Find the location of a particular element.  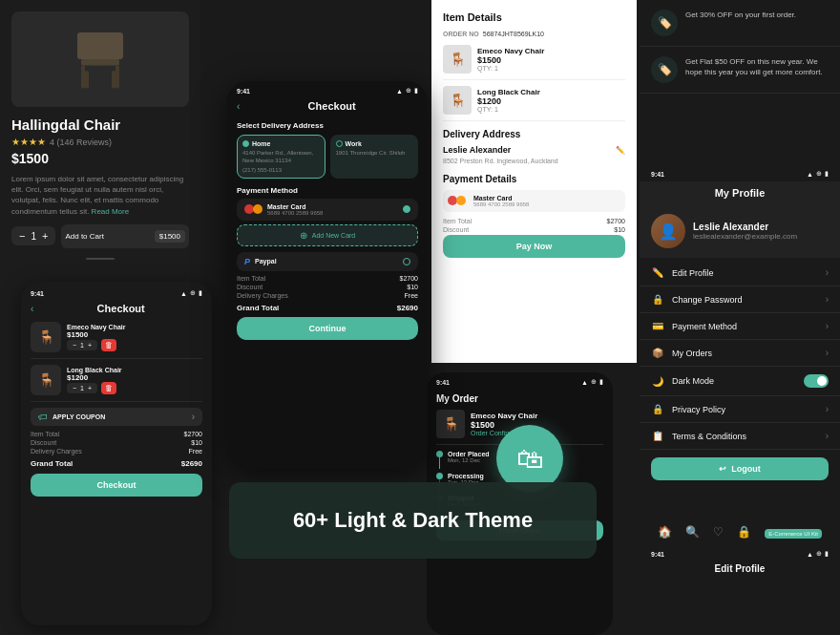

checkout-totals: Item Total $2700 Discount $10 Delivery C… is located at coordinates (327, 286).